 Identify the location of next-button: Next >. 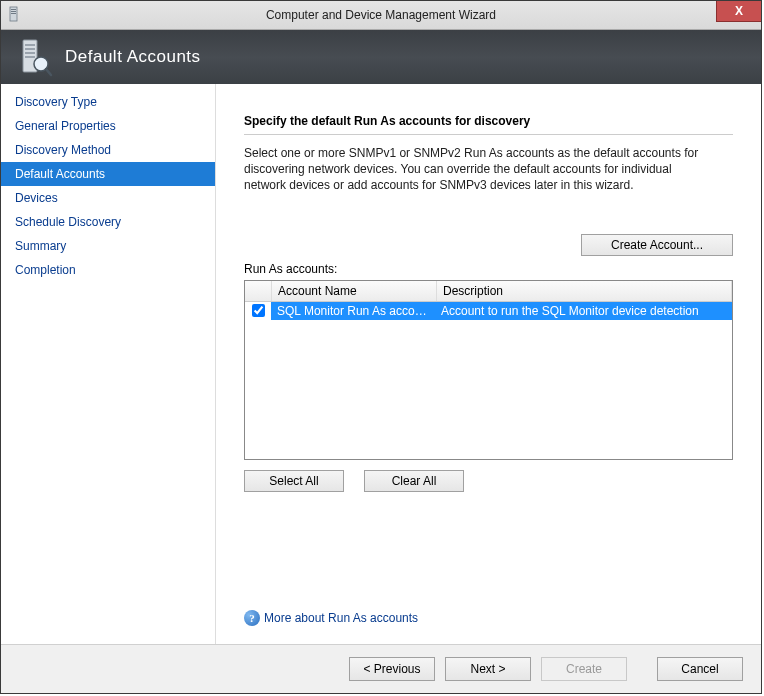
(488, 669).